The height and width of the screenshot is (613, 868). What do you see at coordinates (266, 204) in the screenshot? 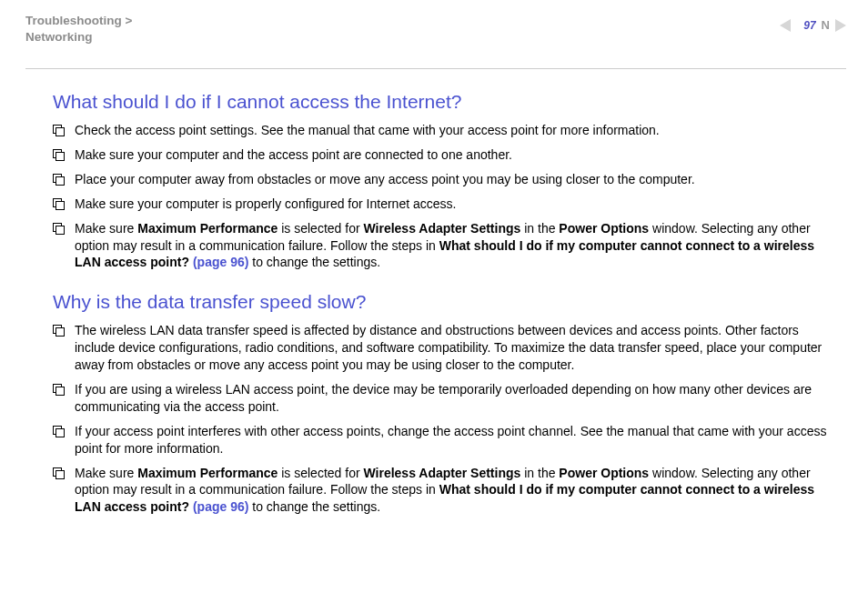
I see `list-item-text: Make sure your computer is properly conf…` at bounding box center [266, 204].